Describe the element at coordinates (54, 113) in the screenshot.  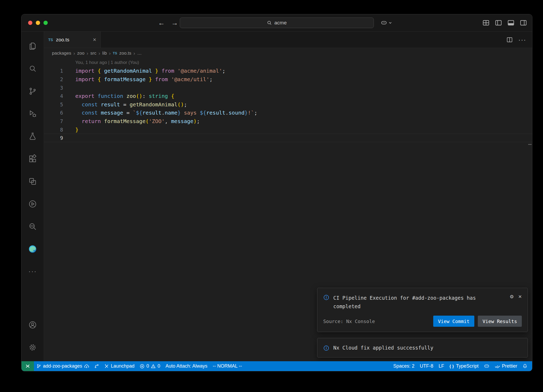
I see `line-number: 6` at that location.